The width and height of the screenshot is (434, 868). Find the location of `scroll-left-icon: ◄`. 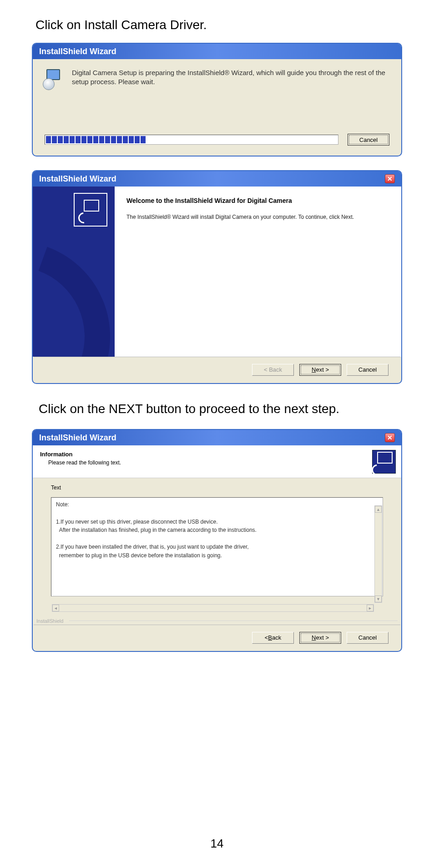

scroll-left-icon: ◄ is located at coordinates (56, 608).